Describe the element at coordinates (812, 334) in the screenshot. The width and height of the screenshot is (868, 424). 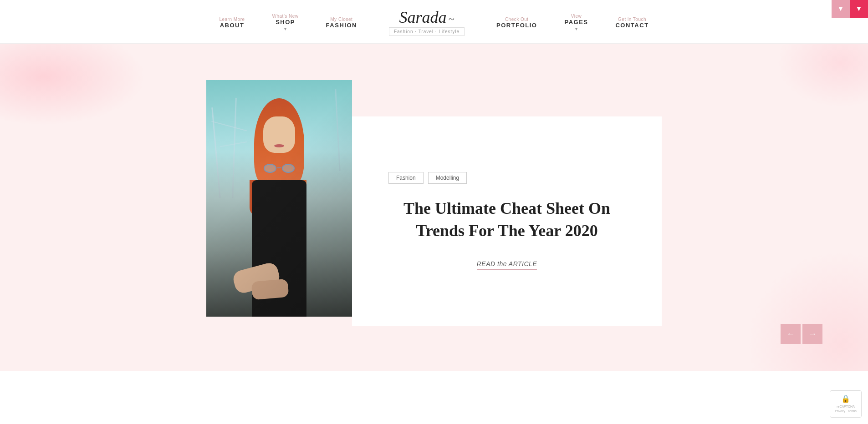
I see `next-slide-button: →` at that location.